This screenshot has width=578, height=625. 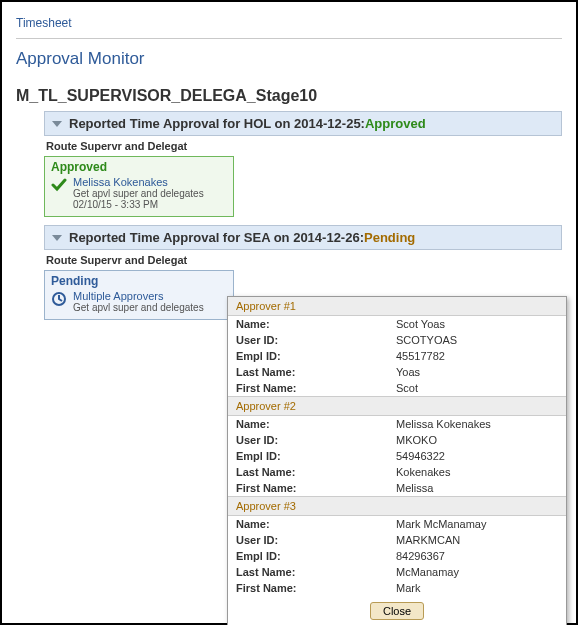 I want to click on section-title: Reported Time Approval for SEA on 2014-1…, so click(x=242, y=238).